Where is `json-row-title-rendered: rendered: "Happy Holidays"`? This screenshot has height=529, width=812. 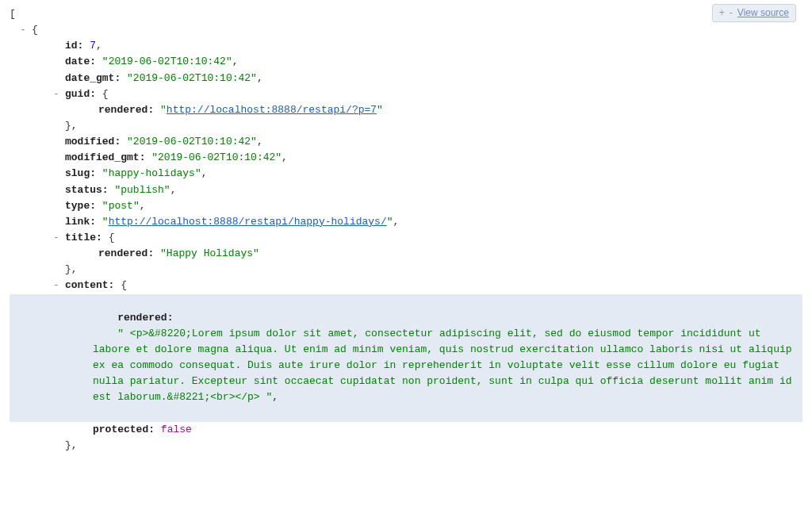 json-row-title-rendered: rendered: "Happy Holidays" is located at coordinates (406, 254).